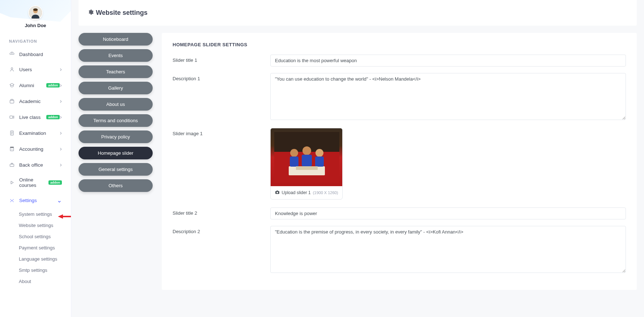 Image resolution: width=644 pixels, height=317 pixels. I want to click on exam-icon, so click(12, 133).